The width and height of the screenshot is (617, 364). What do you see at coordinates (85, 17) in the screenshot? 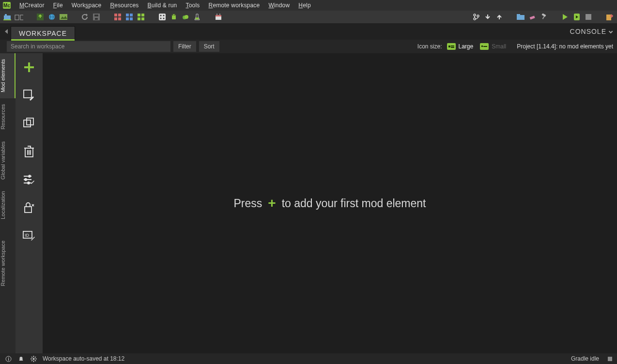
I see `reload-icon` at bounding box center [85, 17].